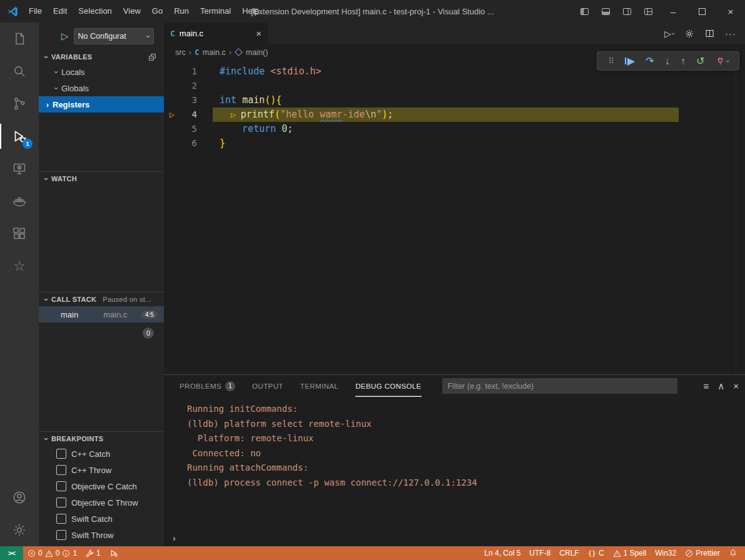  What do you see at coordinates (388, 386) in the screenshot?
I see `tab-debug-console: DEBUG CONSOLE` at bounding box center [388, 386].